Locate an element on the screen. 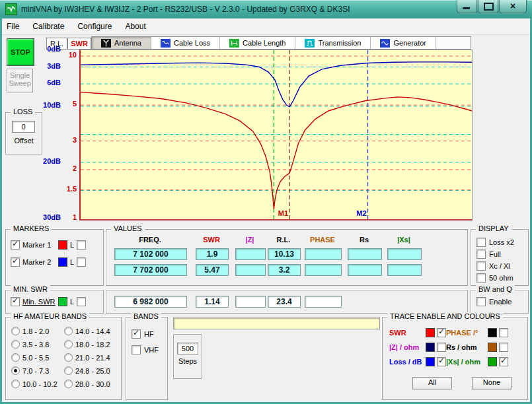 The width and height of the screenshot is (532, 404). bw-enable-label: Enable is located at coordinates (500, 302).